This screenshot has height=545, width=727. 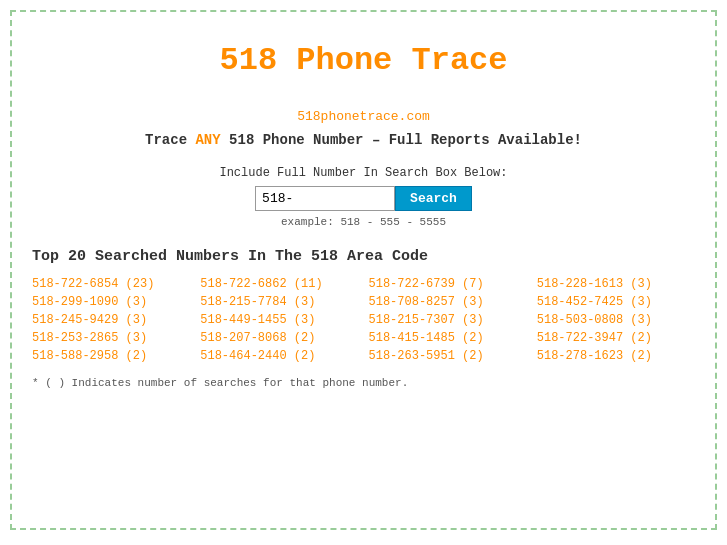 What do you see at coordinates (448, 356) in the screenshot?
I see `number-link: 518-263-5951 (2)` at bounding box center [448, 356].